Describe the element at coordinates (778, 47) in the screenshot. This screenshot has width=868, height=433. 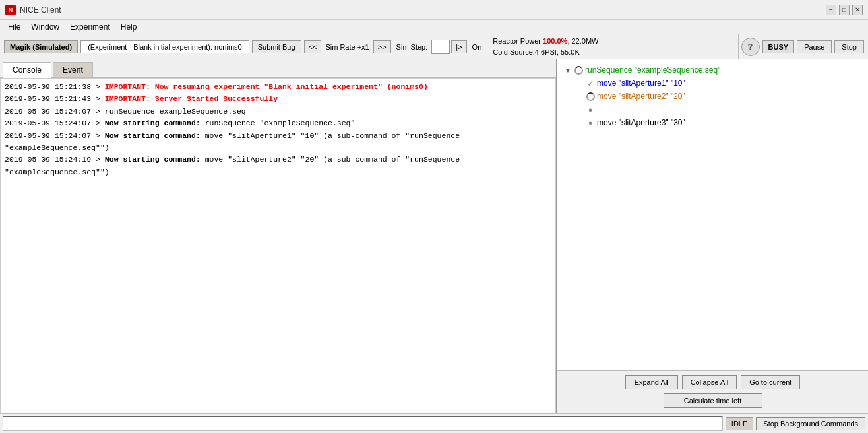
I see `busy-label: BUSY` at that location.